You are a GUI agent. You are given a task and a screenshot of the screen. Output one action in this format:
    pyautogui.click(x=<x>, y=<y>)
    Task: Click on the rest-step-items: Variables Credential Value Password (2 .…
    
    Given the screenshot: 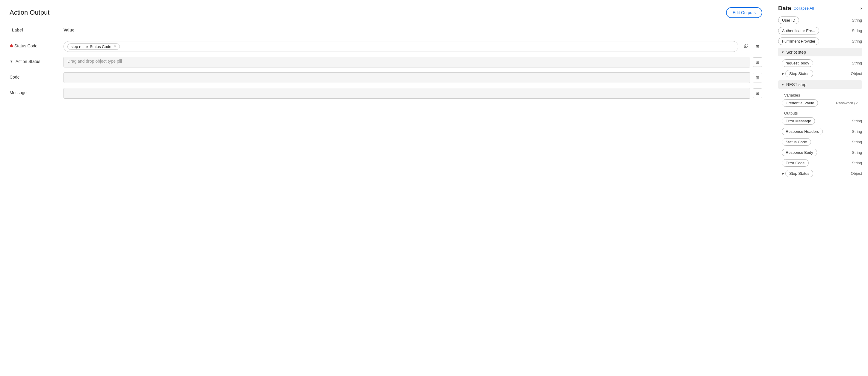 What is the action you would take?
    pyautogui.click(x=820, y=134)
    